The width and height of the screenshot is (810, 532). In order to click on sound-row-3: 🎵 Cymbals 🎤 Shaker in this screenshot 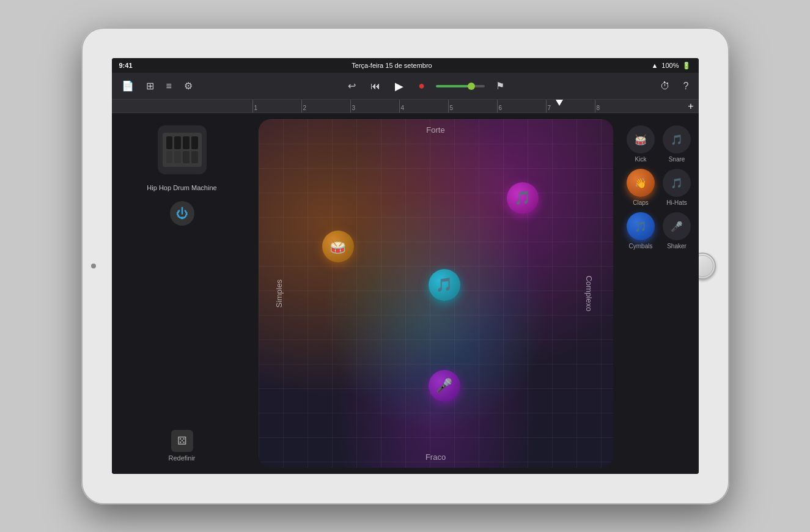, I will do `click(659, 231)`.